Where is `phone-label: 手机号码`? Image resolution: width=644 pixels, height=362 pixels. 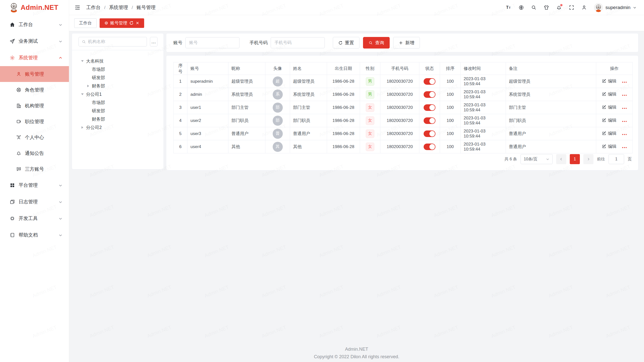
phone-label: 手机号码 is located at coordinates (259, 43).